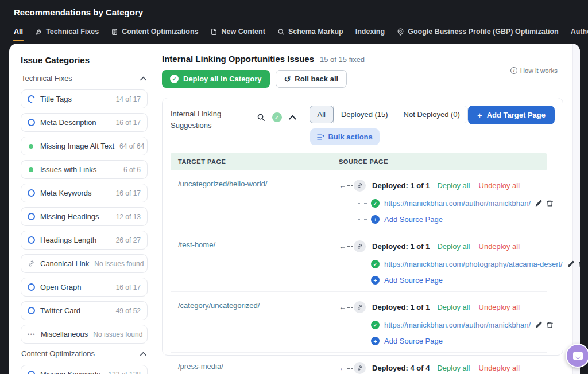 This screenshot has height=374, width=588. I want to click on sidebar-item-missing-image-alt-text: Missing Image Alt Text 64 of 64, so click(84, 146).